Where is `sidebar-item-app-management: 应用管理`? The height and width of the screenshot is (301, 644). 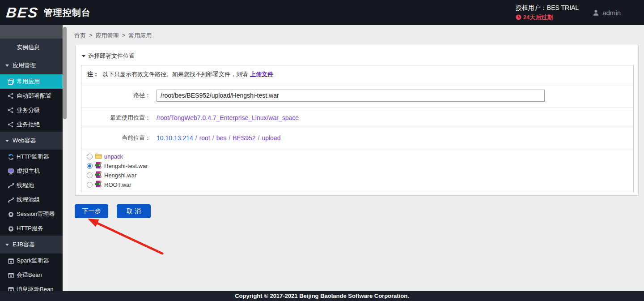
sidebar-item-app-management: 应用管理 is located at coordinates (31, 65).